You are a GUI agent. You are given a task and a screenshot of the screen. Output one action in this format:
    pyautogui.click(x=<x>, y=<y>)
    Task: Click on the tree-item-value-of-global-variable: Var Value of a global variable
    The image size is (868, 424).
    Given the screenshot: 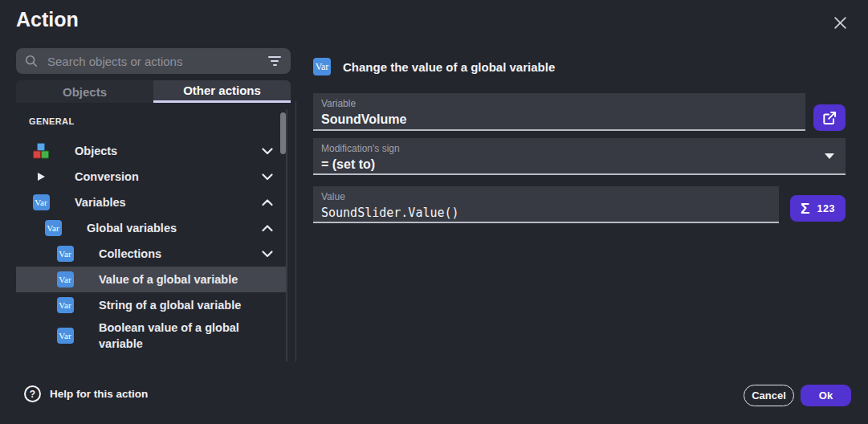 What is the action you would take?
    pyautogui.click(x=151, y=279)
    